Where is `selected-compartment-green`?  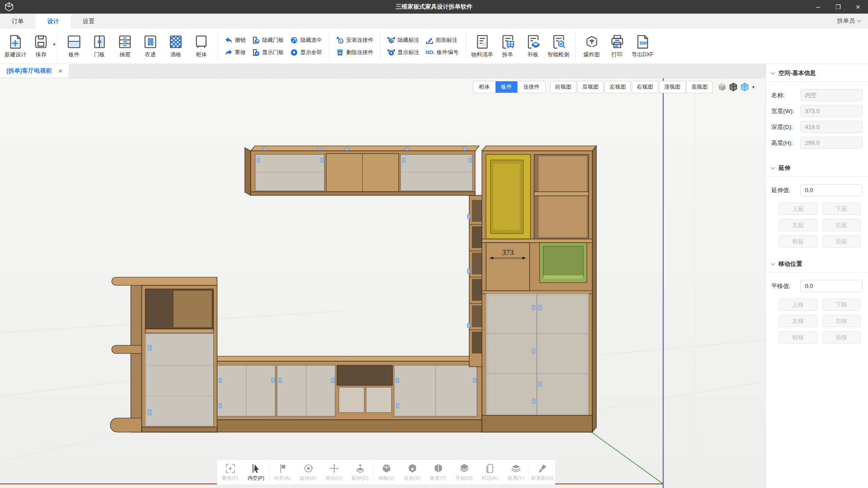
selected-compartment-green is located at coordinates (563, 263).